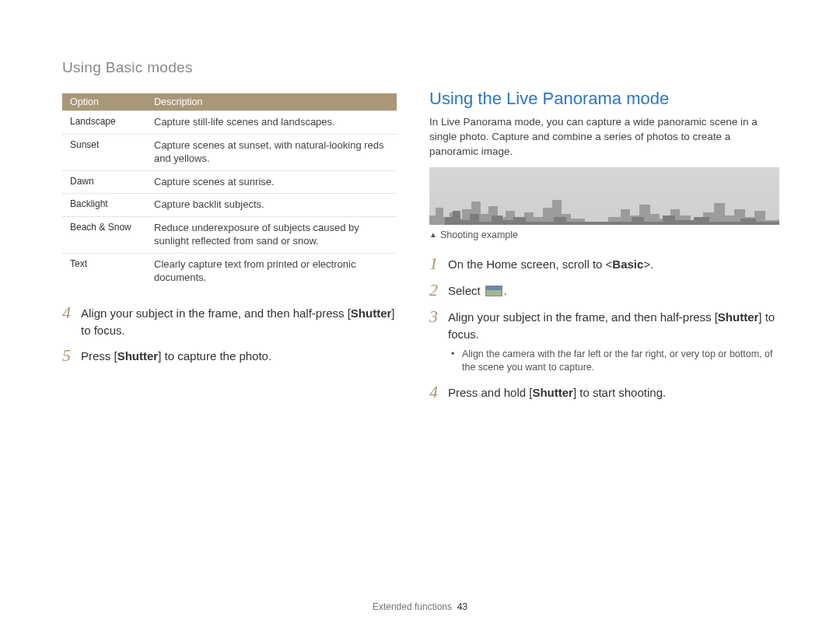 The width and height of the screenshot is (840, 634). Describe the element at coordinates (604, 209) in the screenshot. I see `skyline-icon` at that location.